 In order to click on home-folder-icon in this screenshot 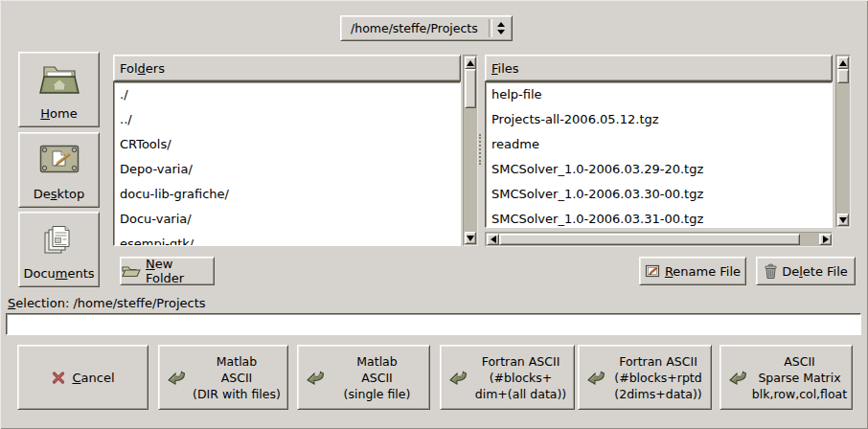, I will do `click(59, 79)`.